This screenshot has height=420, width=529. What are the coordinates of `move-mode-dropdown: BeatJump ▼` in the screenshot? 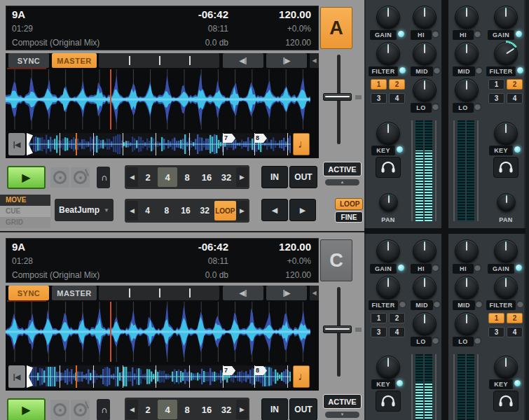 It's located at (84, 210).